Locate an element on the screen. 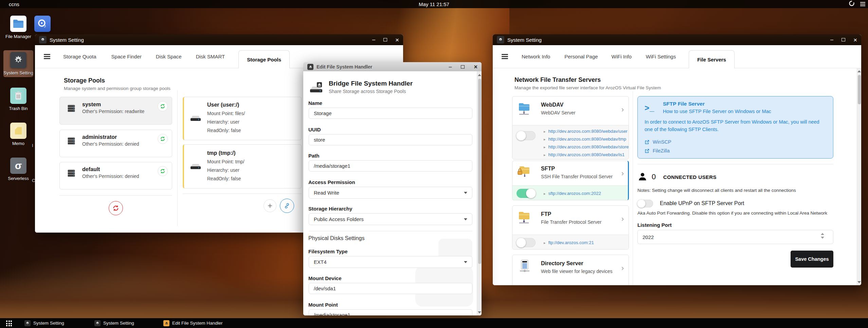  server-card-sftp: SFTP SSH File Transfer Protocol Server ›… is located at coordinates (571, 181).